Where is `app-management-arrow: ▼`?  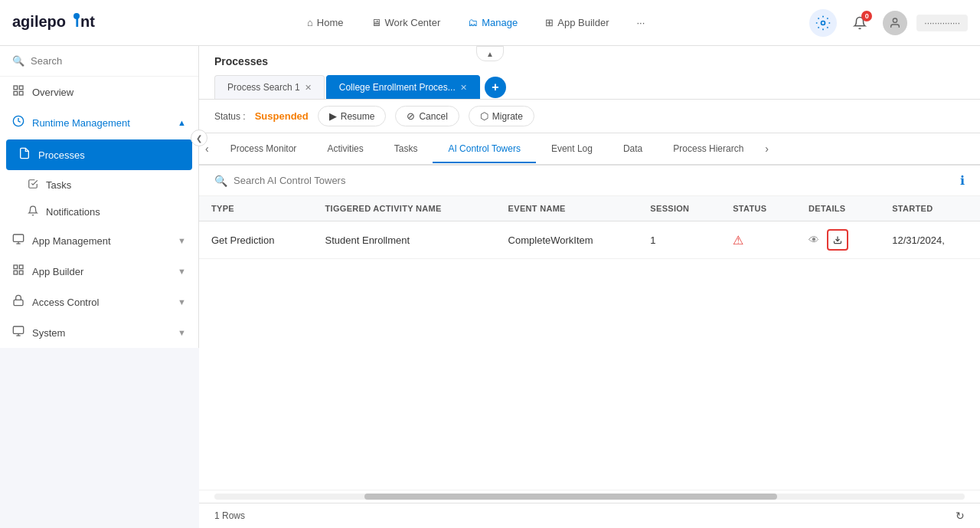
app-management-arrow: ▼ is located at coordinates (182, 241).